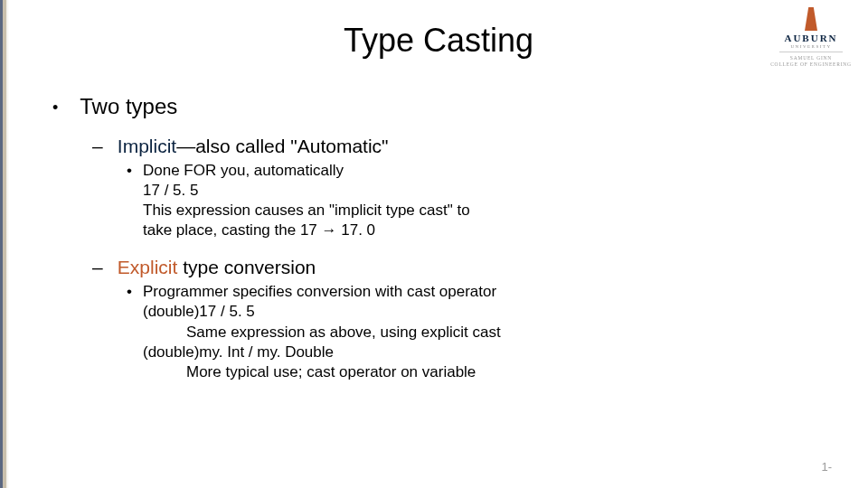 This screenshot has height=488, width=868. What do you see at coordinates (128, 107) in the screenshot?
I see `lvl1-text: Two types` at bounding box center [128, 107].